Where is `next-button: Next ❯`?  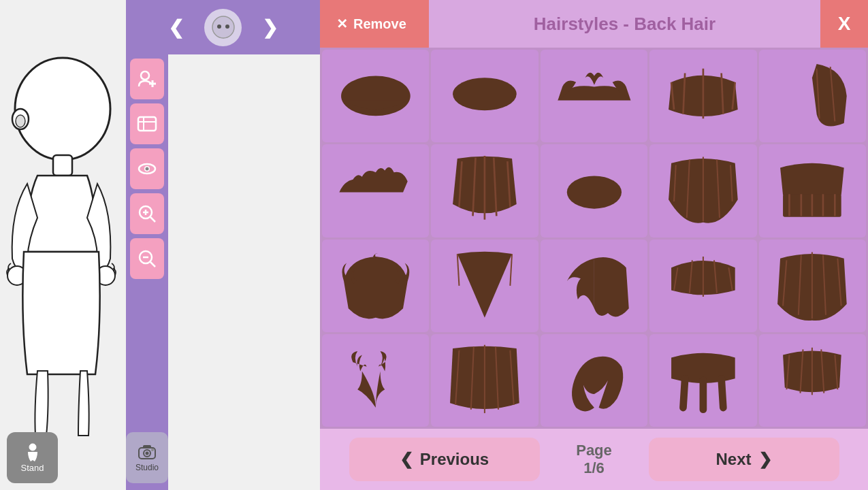 next-button: Next ❯ is located at coordinates (744, 459).